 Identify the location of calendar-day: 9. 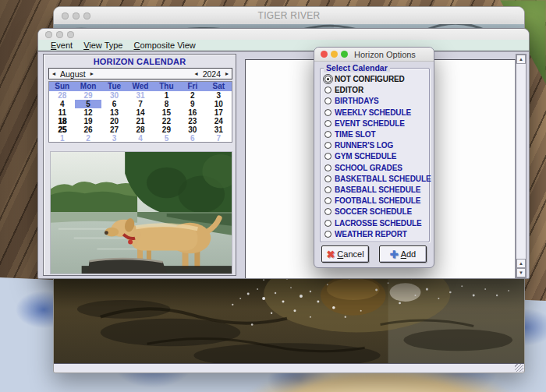
(192, 104).